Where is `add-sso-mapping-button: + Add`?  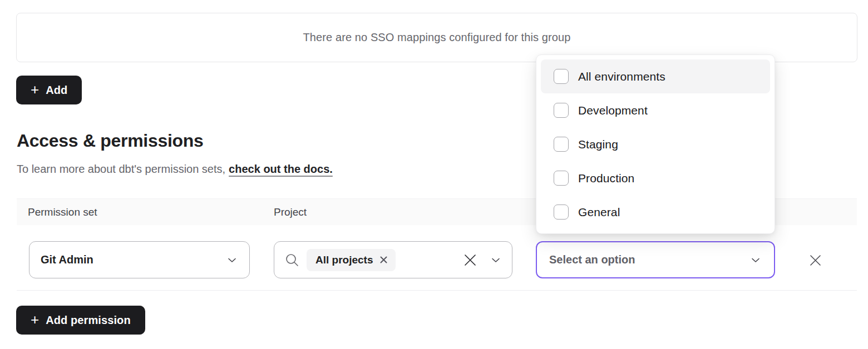 add-sso-mapping-button: + Add is located at coordinates (49, 90).